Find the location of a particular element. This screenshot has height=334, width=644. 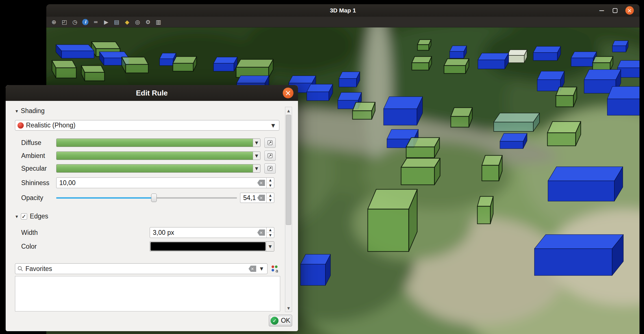

opacity-value: 54,1 is located at coordinates (248, 198).